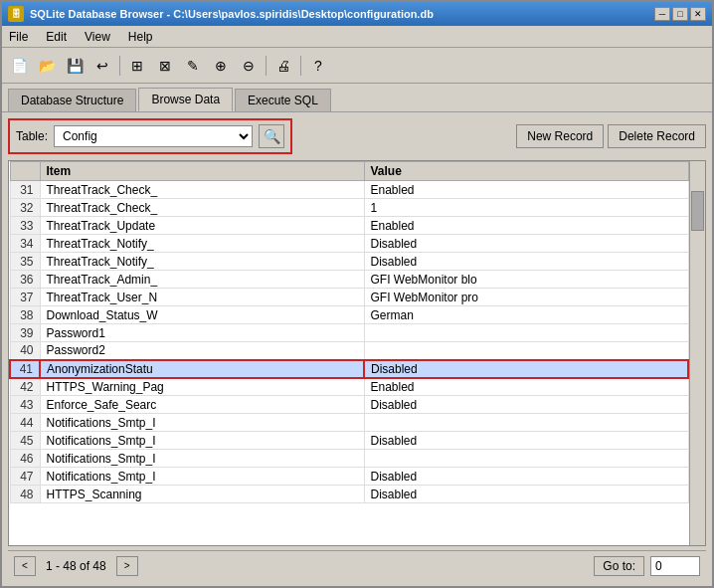 Image resolution: width=714 pixels, height=588 pixels. Describe the element at coordinates (25, 226) in the screenshot. I see `cell-num: 33` at that location.